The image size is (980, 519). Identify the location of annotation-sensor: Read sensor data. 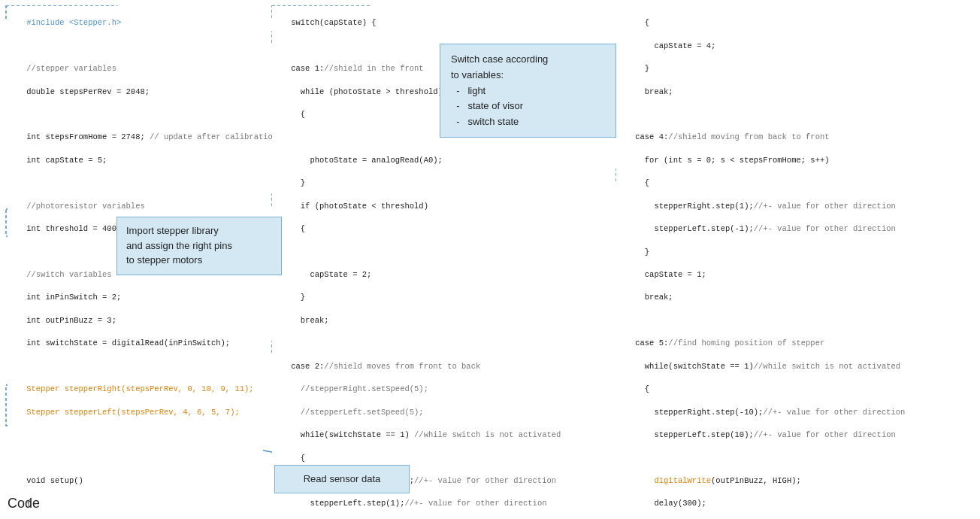
(342, 479).